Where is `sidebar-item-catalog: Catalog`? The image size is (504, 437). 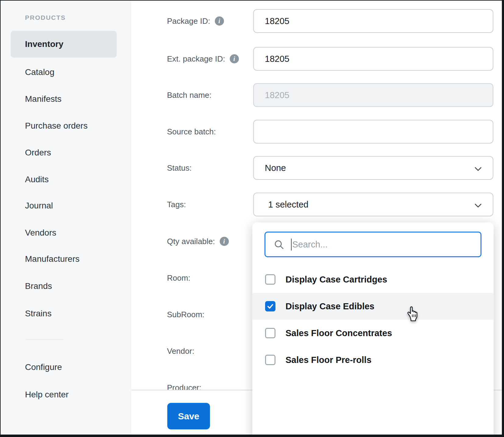 sidebar-item-catalog: Catalog is located at coordinates (66, 72).